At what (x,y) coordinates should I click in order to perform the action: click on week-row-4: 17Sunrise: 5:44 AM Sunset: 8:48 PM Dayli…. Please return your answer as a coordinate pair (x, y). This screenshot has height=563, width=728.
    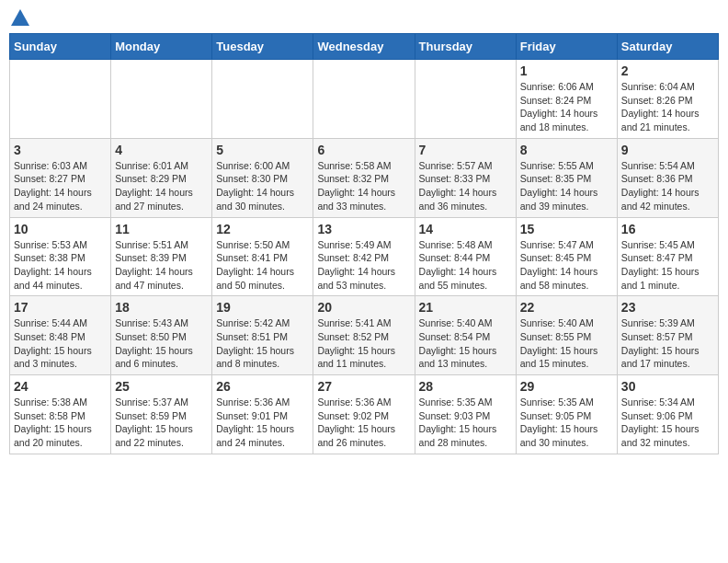
    Looking at the image, I should click on (364, 336).